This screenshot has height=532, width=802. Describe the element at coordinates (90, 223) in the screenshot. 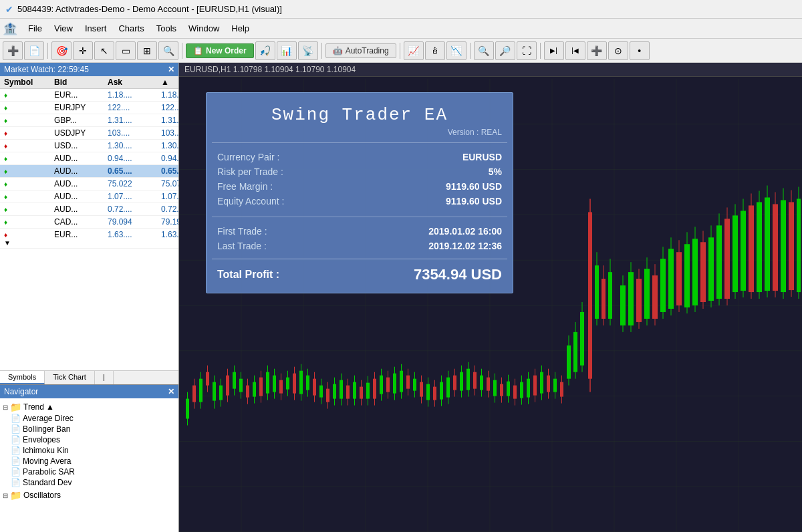

I see `market-watch-table: Symbol Bid Ask ▲ ♦ EUR... 1.18.... 1.18.…` at that location.